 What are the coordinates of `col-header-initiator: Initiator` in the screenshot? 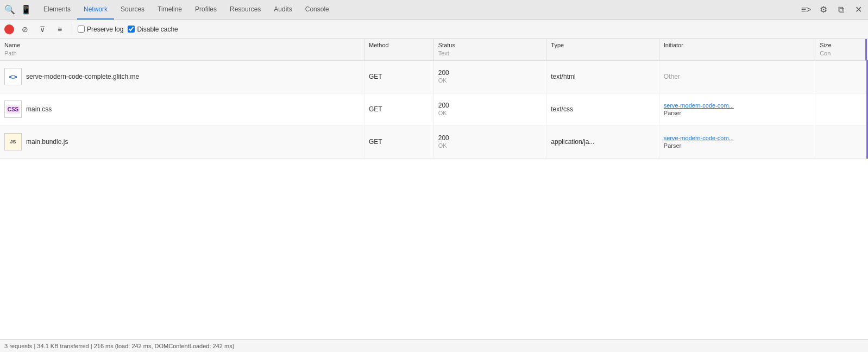 It's located at (737, 50).